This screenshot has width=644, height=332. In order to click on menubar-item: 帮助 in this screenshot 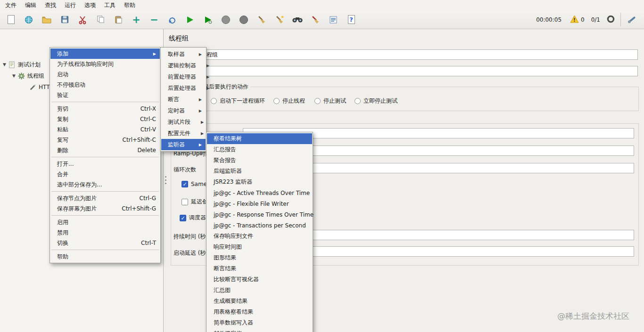, I will do `click(130, 5)`.